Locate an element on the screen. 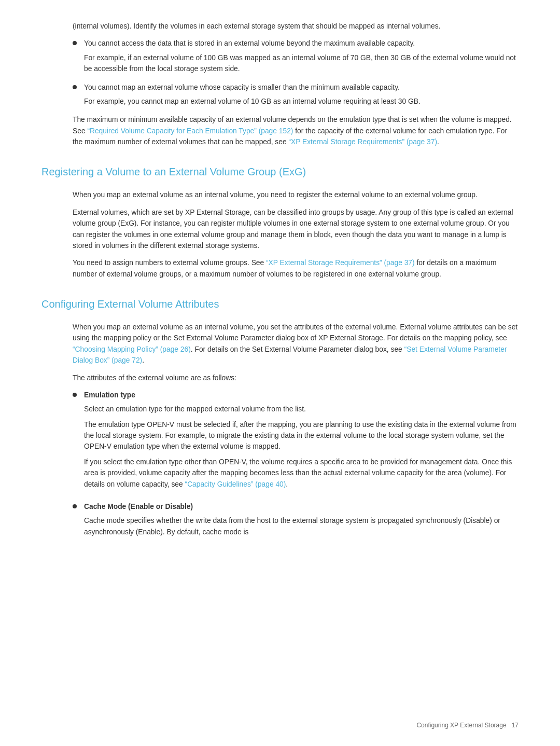 The height and width of the screenshot is (746, 560). attr-title-emulation-bold: Emulation type is located at coordinates (110, 395).